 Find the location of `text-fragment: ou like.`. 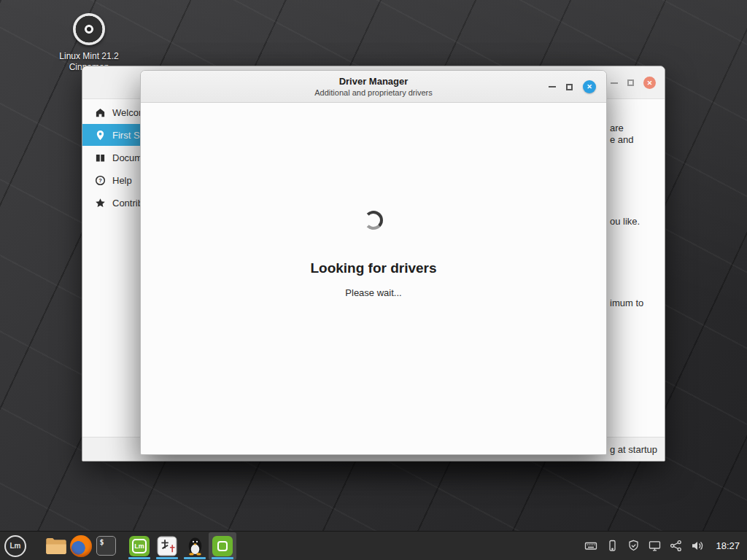

text-fragment: ou like. is located at coordinates (624, 222).